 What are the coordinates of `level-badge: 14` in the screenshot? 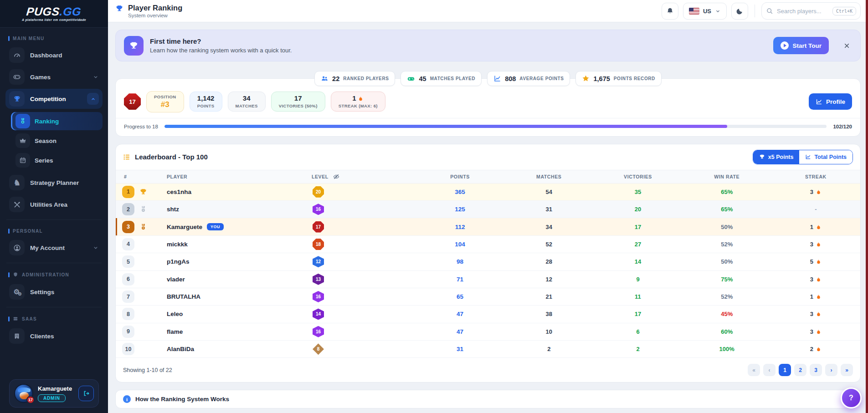 It's located at (318, 314).